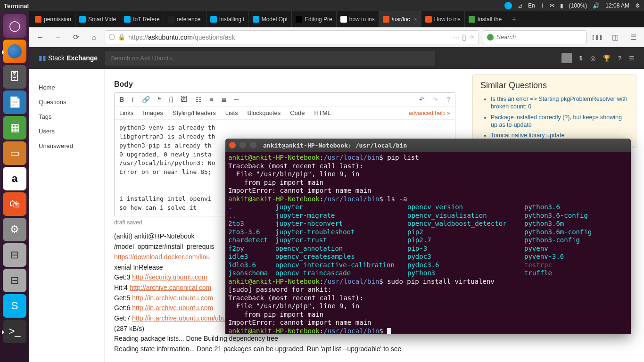 The height and width of the screenshot is (362, 644). I want to click on writer-icon: 📄, so click(15, 102).